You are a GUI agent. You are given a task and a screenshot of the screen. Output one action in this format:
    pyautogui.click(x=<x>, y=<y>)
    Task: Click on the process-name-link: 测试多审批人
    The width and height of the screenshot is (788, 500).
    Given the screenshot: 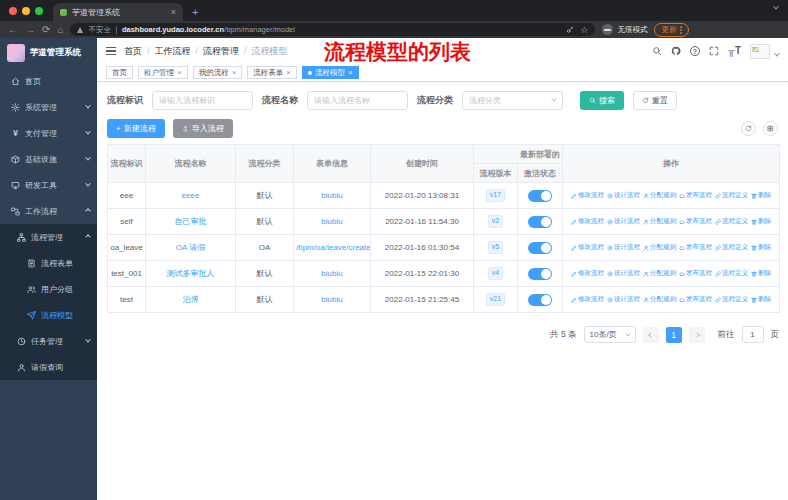 What is the action you would take?
    pyautogui.click(x=191, y=274)
    